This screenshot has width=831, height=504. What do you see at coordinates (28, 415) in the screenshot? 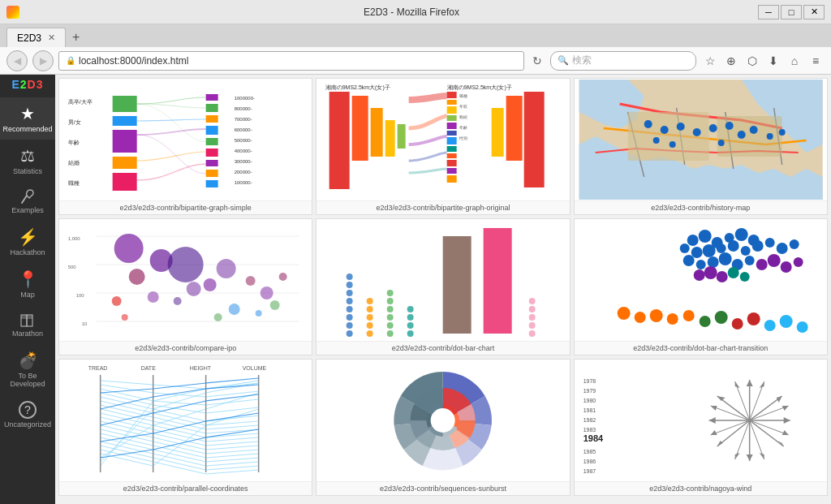
I see `sidebar-item-uncategorized: ? Uncategorized` at bounding box center [28, 415].